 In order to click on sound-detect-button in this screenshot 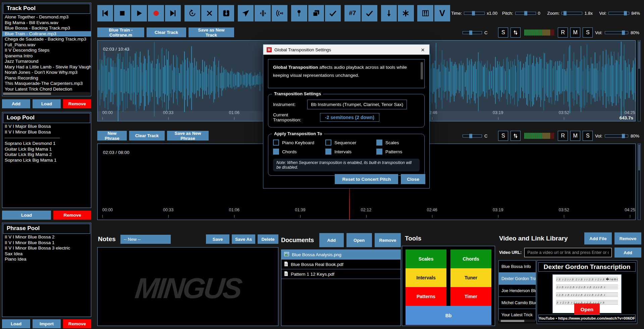, I will do `click(280, 13)`.